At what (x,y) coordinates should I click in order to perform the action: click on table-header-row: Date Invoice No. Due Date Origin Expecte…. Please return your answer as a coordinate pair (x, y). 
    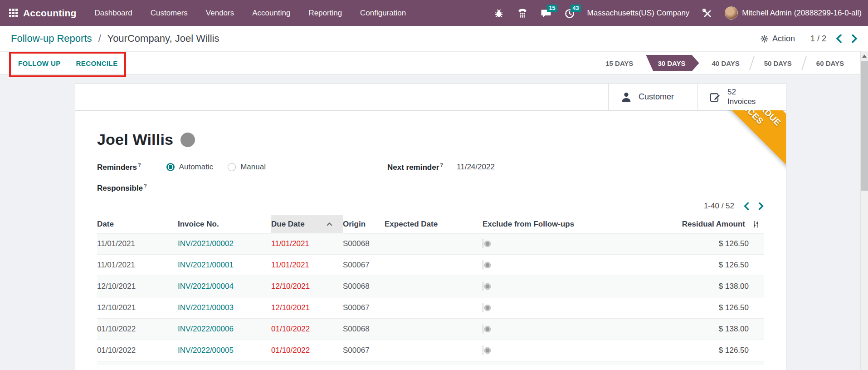
    Looking at the image, I should click on (431, 224).